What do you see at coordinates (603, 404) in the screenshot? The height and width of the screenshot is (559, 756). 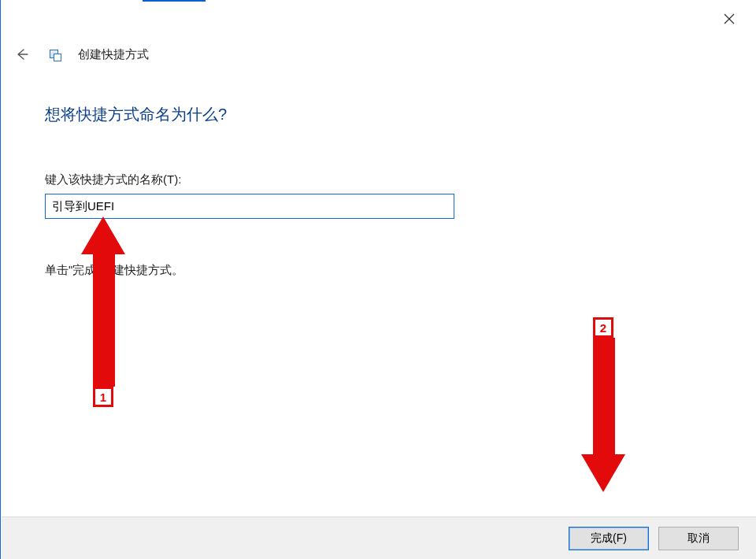 I see `annotation-arrow-2: 2` at bounding box center [603, 404].